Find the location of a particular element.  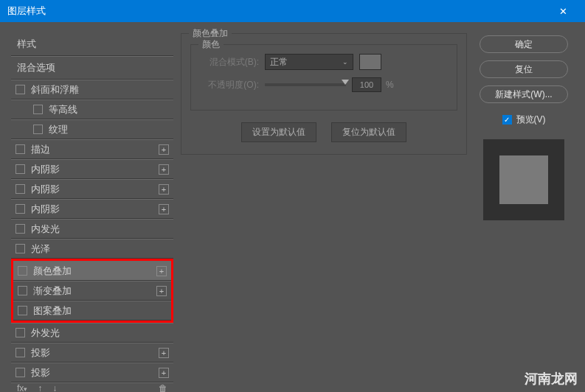

style-label: 渐变叠加 is located at coordinates (94, 291).